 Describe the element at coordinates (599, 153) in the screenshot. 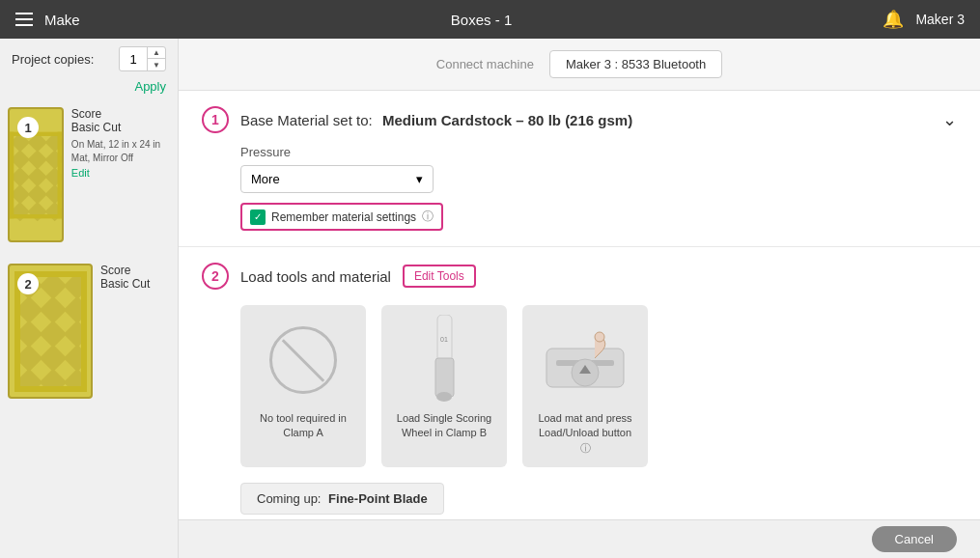

I see `pressure-label: Pressure` at that location.